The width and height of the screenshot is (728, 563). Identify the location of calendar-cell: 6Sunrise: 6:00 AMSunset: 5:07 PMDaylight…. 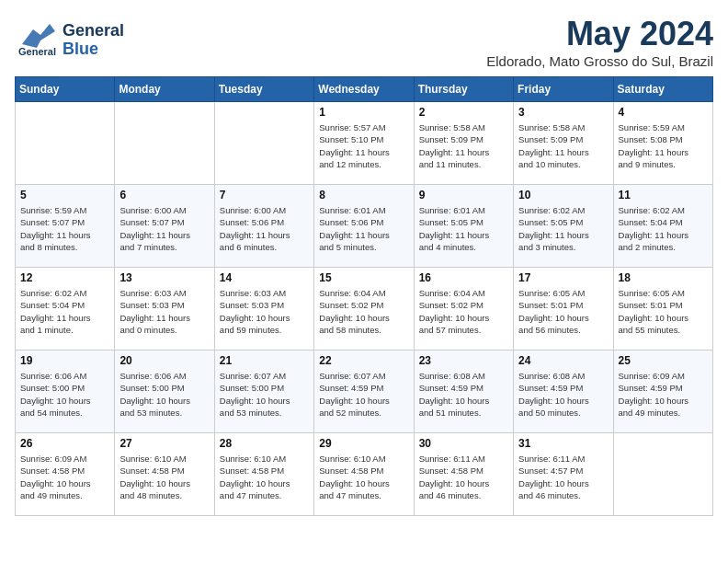
(165, 226).